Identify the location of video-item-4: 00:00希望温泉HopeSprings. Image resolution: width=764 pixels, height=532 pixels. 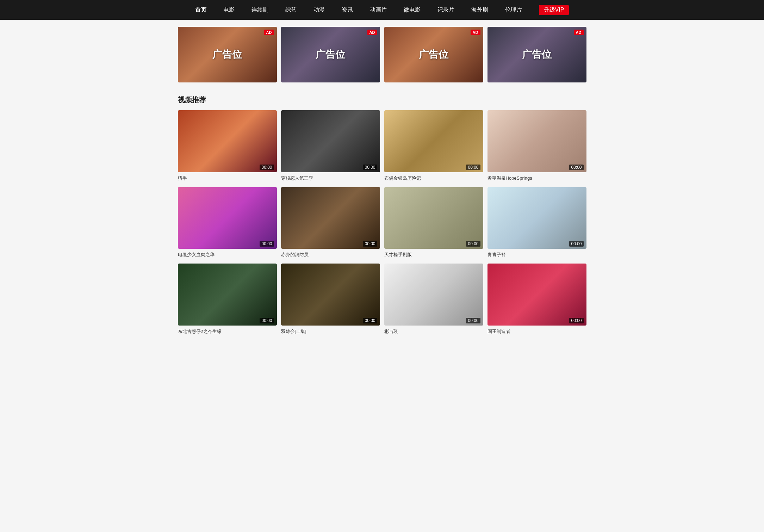
(537, 146).